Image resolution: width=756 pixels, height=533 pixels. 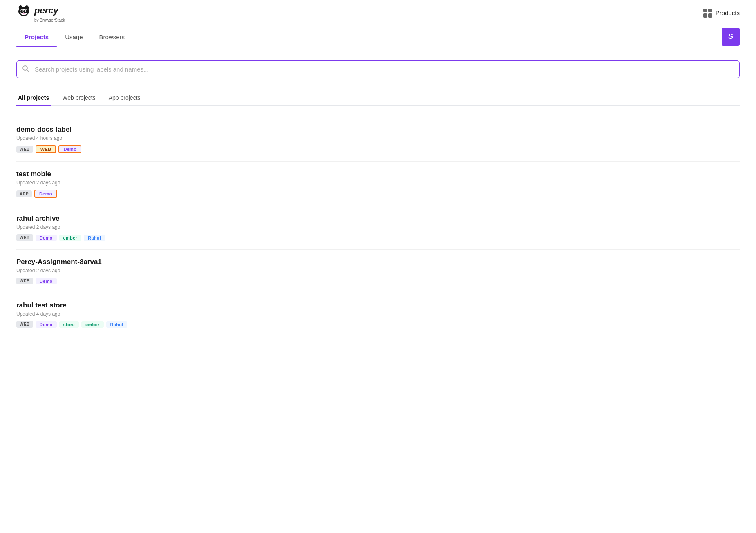 I want to click on tab-app-projects: App projects, so click(x=125, y=98).